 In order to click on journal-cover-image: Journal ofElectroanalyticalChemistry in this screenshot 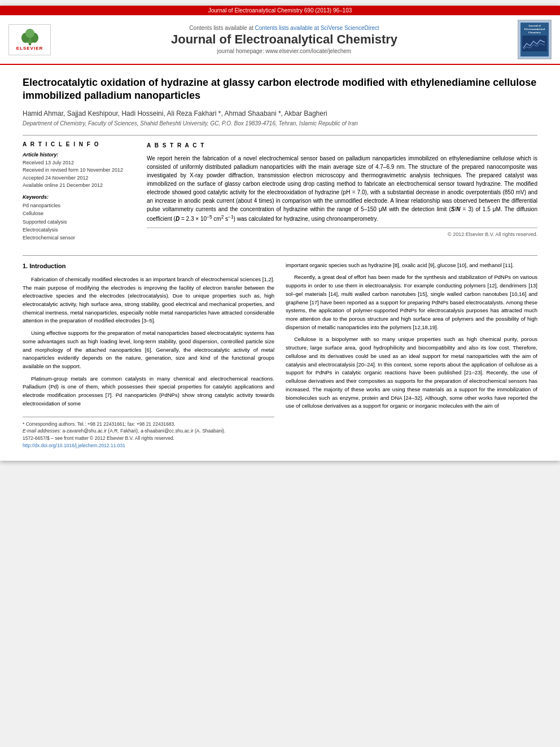, I will do `click(535, 40)`.